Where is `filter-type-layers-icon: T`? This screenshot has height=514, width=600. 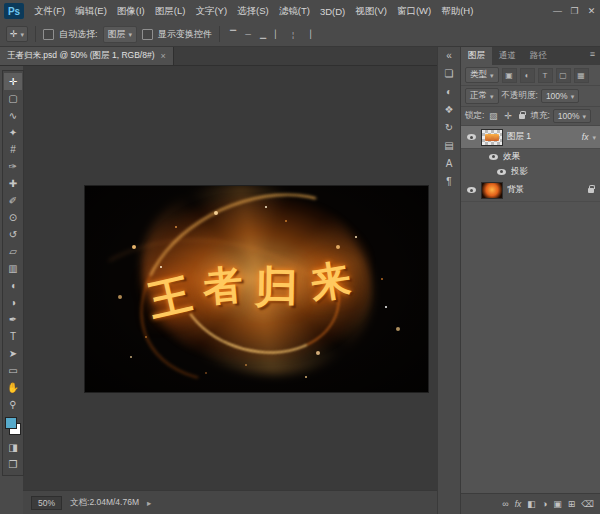 filter-type-layers-icon: T is located at coordinates (546, 76).